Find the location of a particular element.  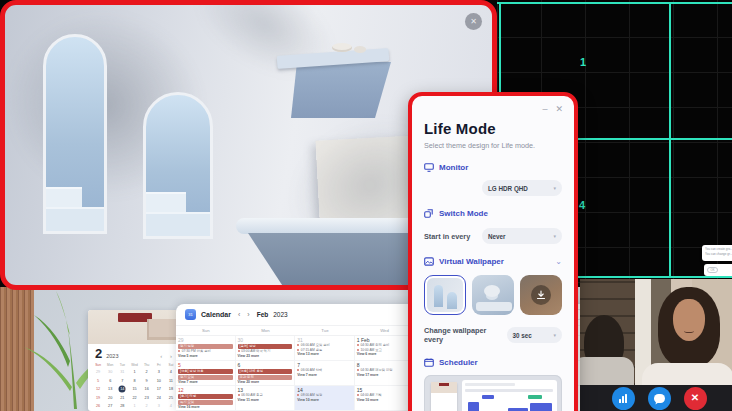

calendar-day-cell: 1306:30 AM 출근View 11 more is located at coordinates (266, 398).